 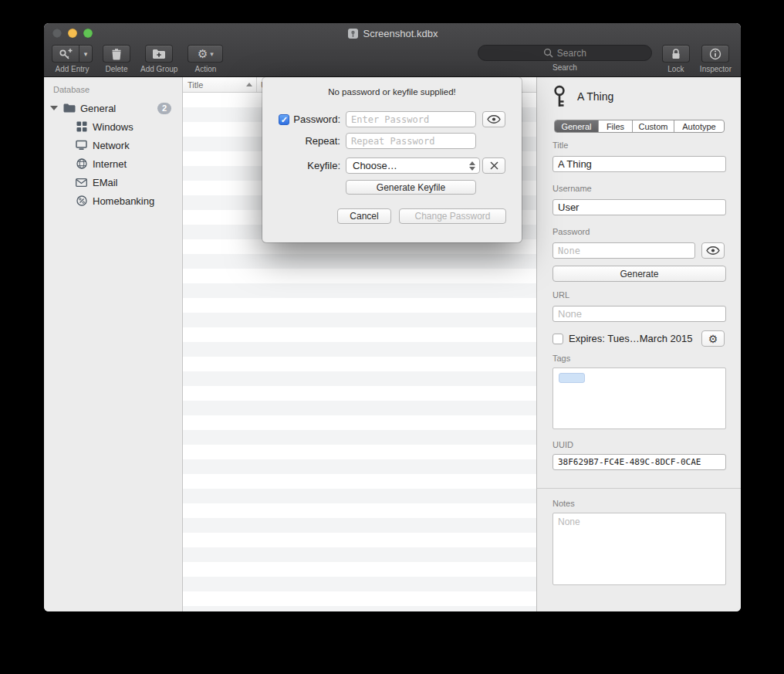 What do you see at coordinates (572, 378) in the screenshot?
I see `tag-chip` at bounding box center [572, 378].